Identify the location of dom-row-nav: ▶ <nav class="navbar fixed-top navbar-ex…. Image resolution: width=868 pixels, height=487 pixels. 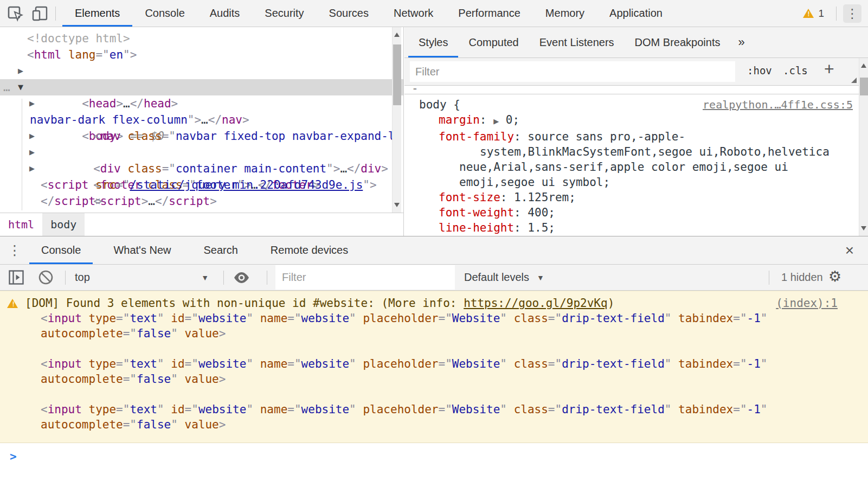
(202, 104).